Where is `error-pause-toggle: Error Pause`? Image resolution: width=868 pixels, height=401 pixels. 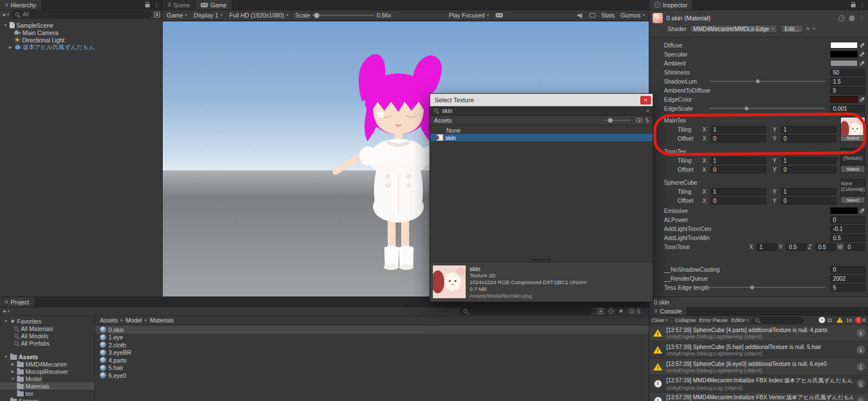 error-pause-toggle: Error Pause is located at coordinates (713, 320).